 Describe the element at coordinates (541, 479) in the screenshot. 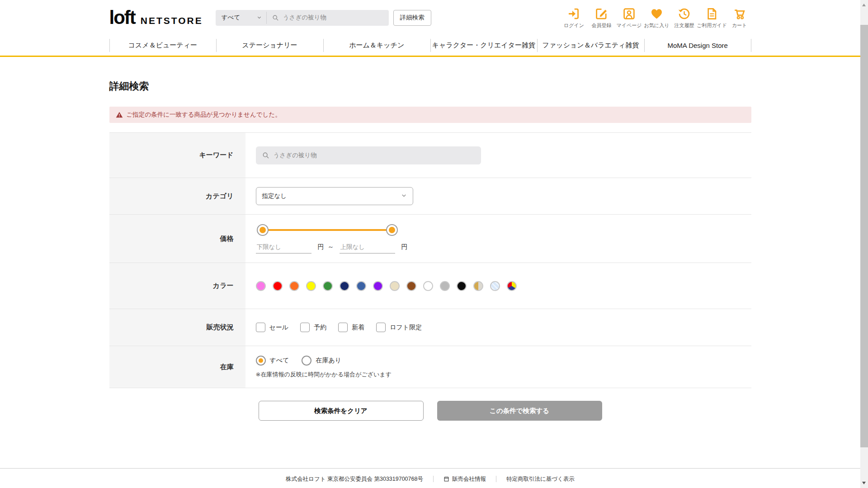

I see `footer-link-label: 特定商取引法に基づく表示` at that location.